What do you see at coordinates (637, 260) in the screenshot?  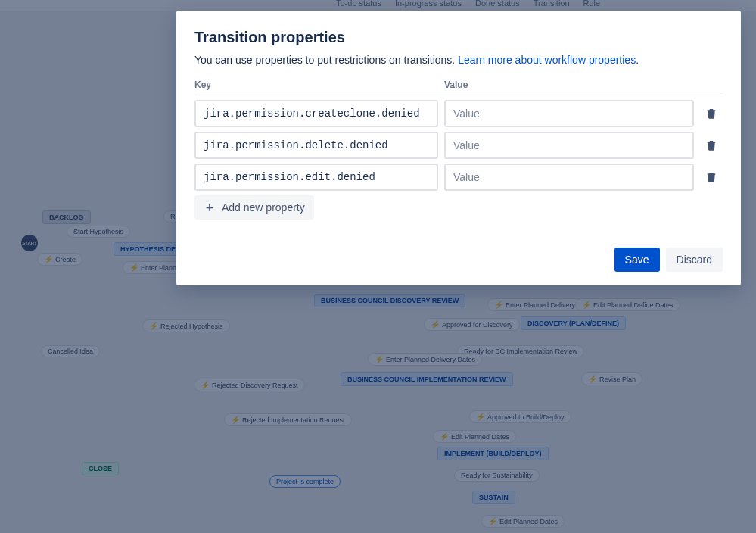 I see `save-button: Save` at bounding box center [637, 260].